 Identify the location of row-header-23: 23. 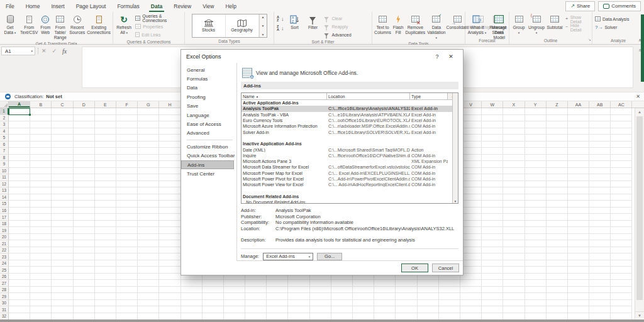
(4, 257).